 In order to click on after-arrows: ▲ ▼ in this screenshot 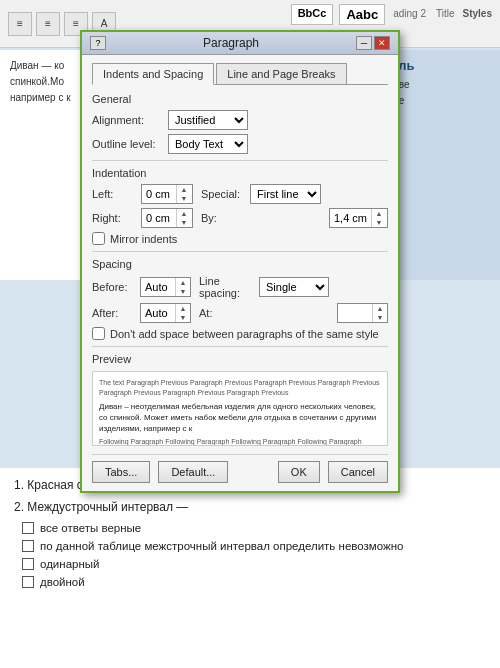, I will do `click(183, 313)`.